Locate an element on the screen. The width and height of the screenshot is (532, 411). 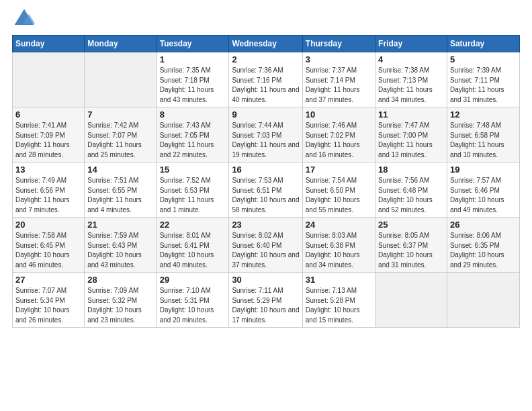
day-number: 19 is located at coordinates (484, 169).